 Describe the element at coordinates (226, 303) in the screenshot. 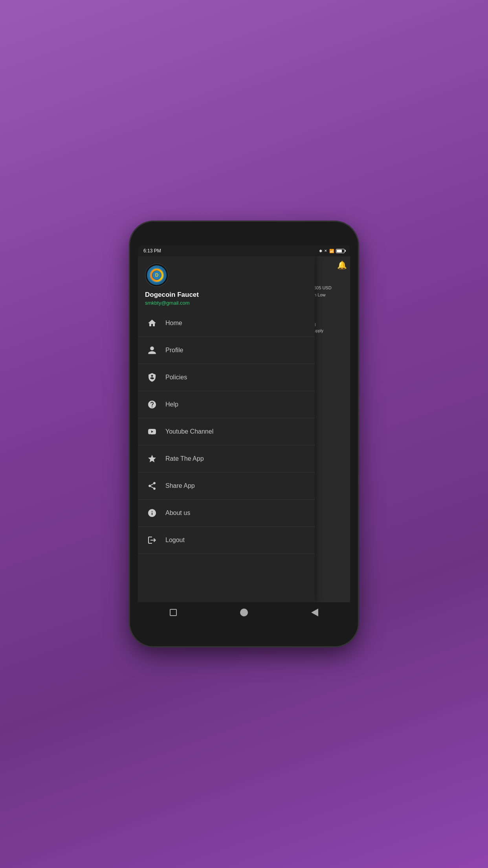

I see `user-email: smkbty@gmail.com` at that location.